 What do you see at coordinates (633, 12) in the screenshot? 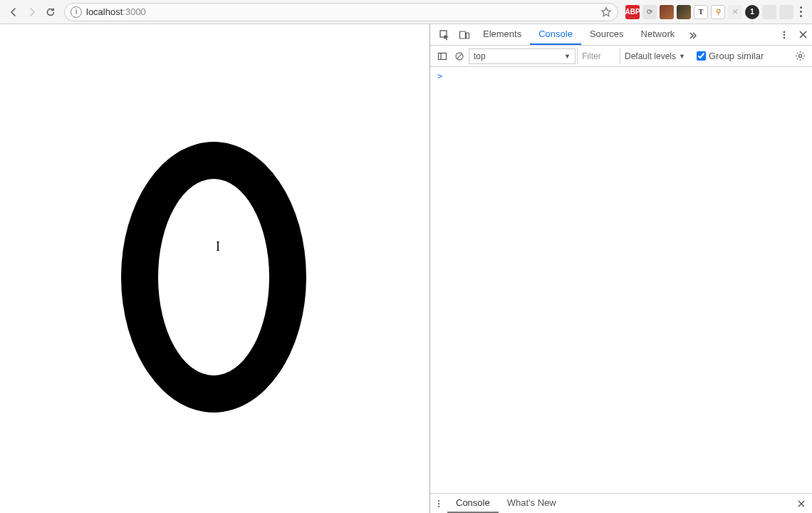
I see `extension-abp: ABP` at bounding box center [633, 12].